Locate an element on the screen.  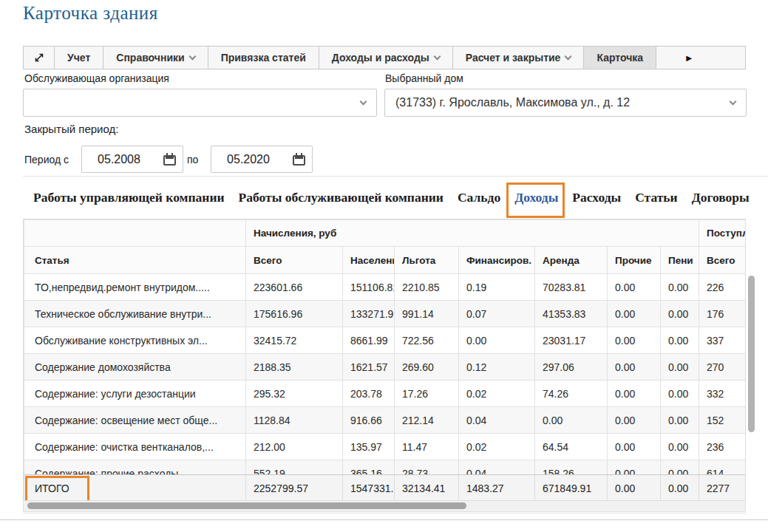
value-cell: 226 is located at coordinates (723, 287).